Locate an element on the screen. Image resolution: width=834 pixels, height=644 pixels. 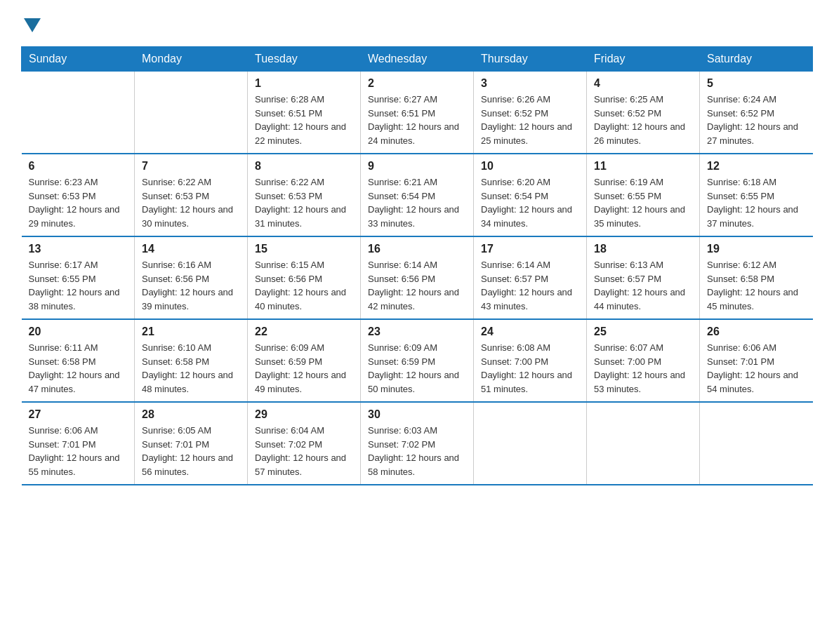
day-info: Sunrise: 6:26 AM Sunset: 6:52 PM Dayligh… is located at coordinates (530, 120).